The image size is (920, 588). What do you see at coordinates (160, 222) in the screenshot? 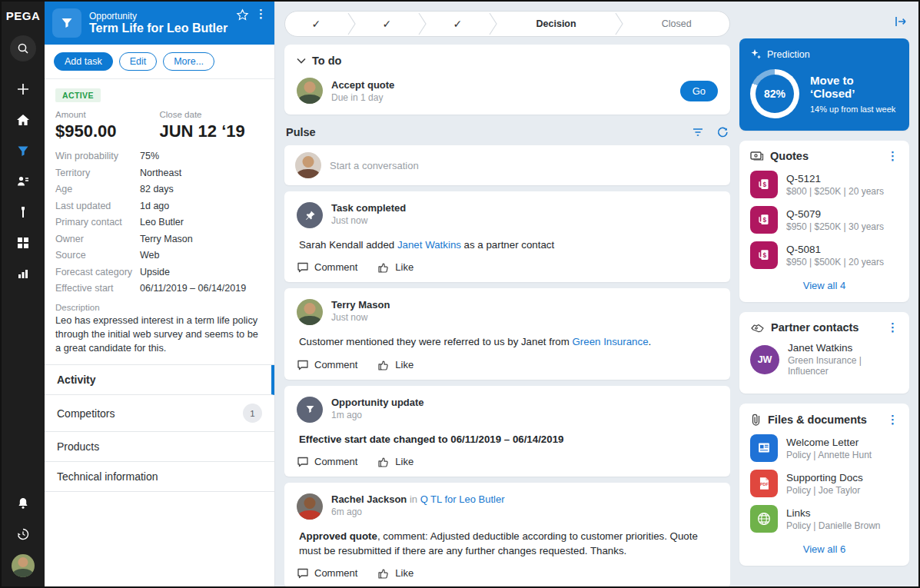
I see `field-list: Win probability75%TerritoryNortheastAge8…` at bounding box center [160, 222].